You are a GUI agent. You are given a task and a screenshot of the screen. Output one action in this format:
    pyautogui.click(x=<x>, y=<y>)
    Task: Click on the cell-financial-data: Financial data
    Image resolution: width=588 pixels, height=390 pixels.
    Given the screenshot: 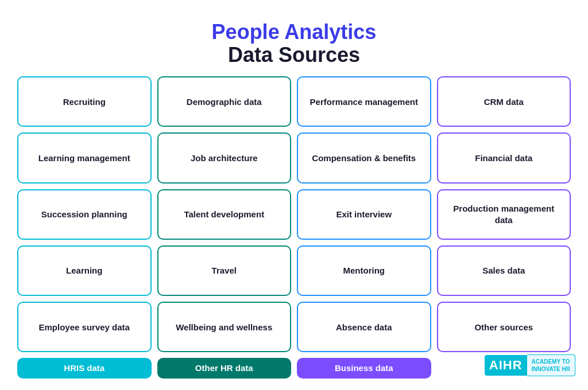 What is the action you would take?
    pyautogui.click(x=504, y=158)
    